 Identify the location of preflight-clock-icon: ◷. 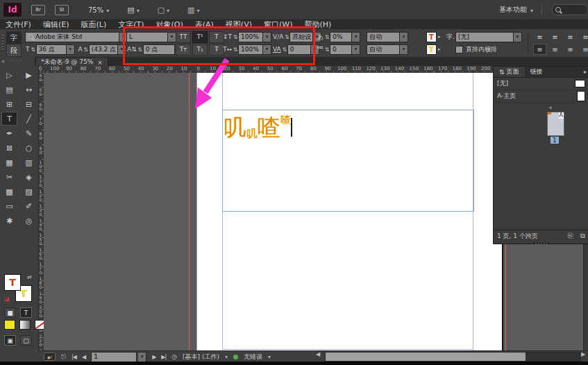
(174, 357).